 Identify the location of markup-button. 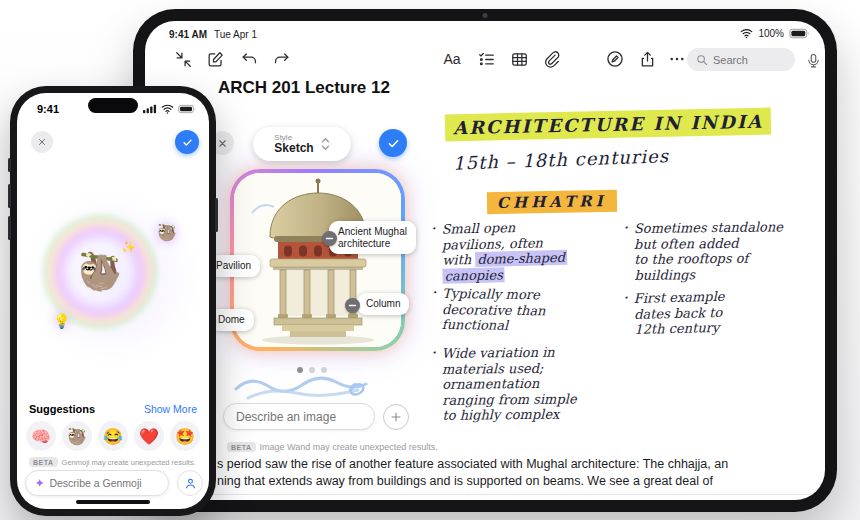
(615, 59).